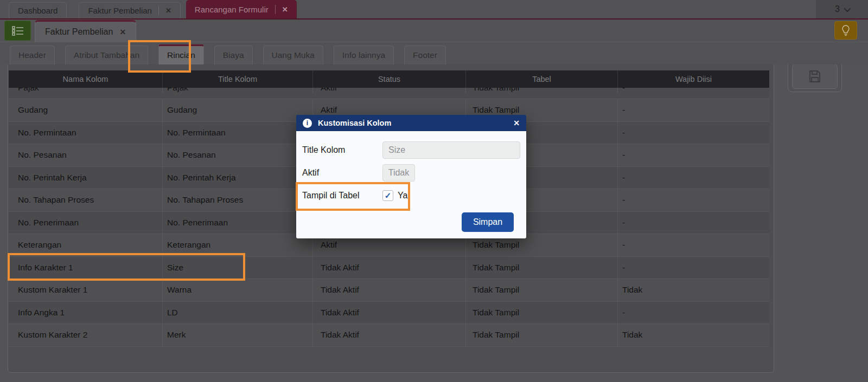 This screenshot has width=868, height=382. Describe the element at coordinates (363, 55) in the screenshot. I see `form-tab-info-lainnya: Info lainnya` at that location.